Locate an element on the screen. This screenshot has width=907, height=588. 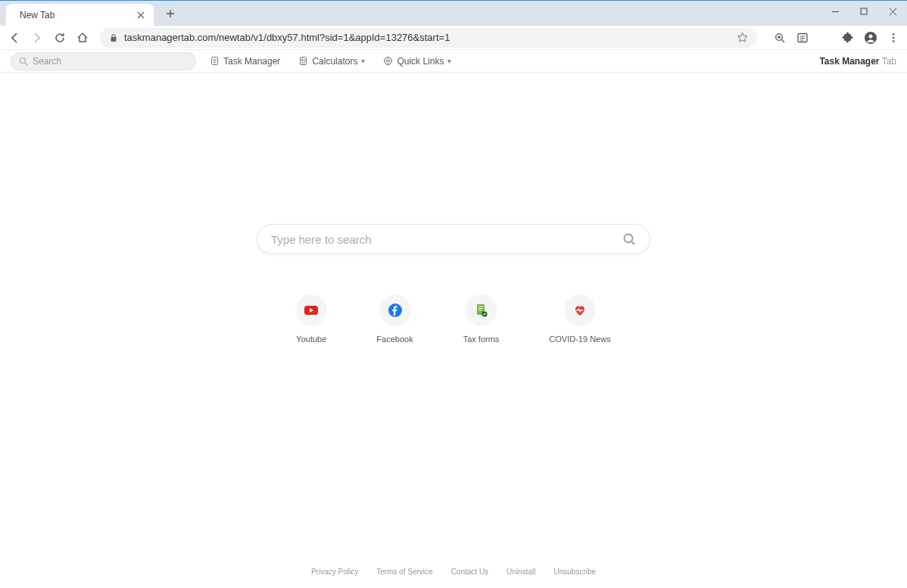
task-manager-link: Task Manager is located at coordinates (245, 61).